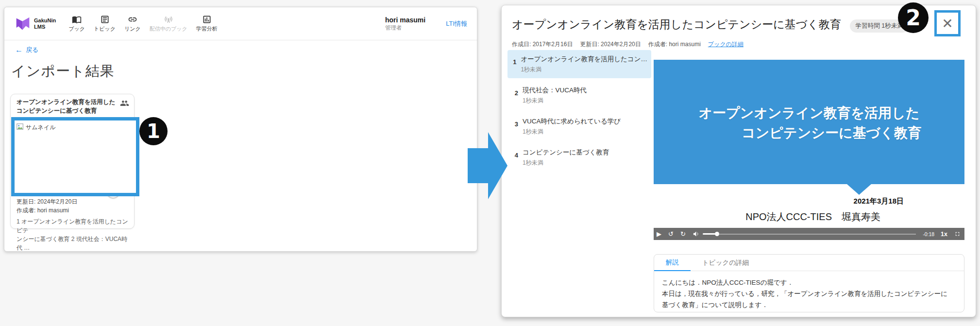  Describe the element at coordinates (124, 103) in the screenshot. I see `group-icon` at that location.